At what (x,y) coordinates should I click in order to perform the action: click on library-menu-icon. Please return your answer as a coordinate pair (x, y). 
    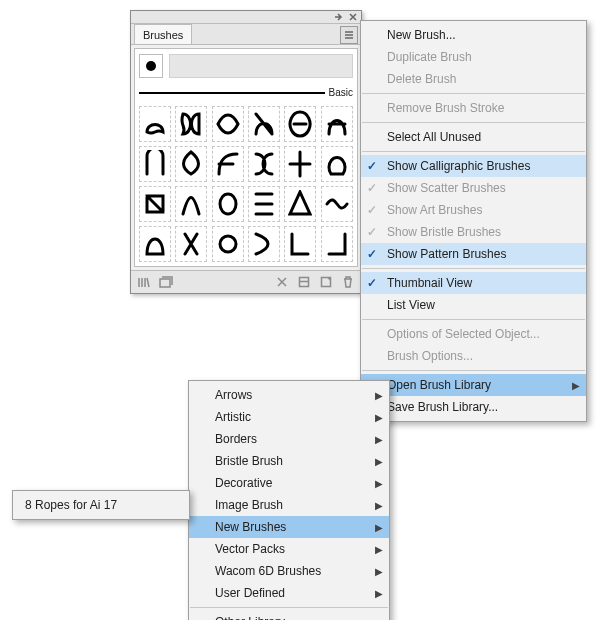
    Looking at the image, I should click on (144, 282).